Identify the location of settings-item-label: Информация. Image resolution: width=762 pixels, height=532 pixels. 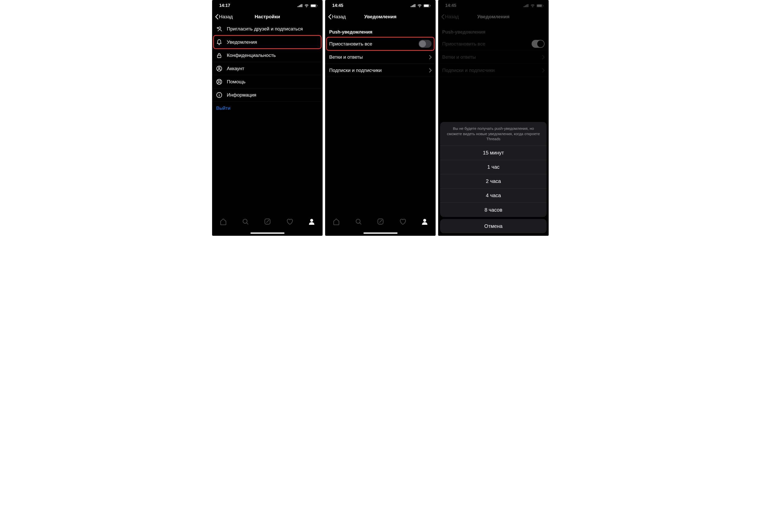
(273, 95).